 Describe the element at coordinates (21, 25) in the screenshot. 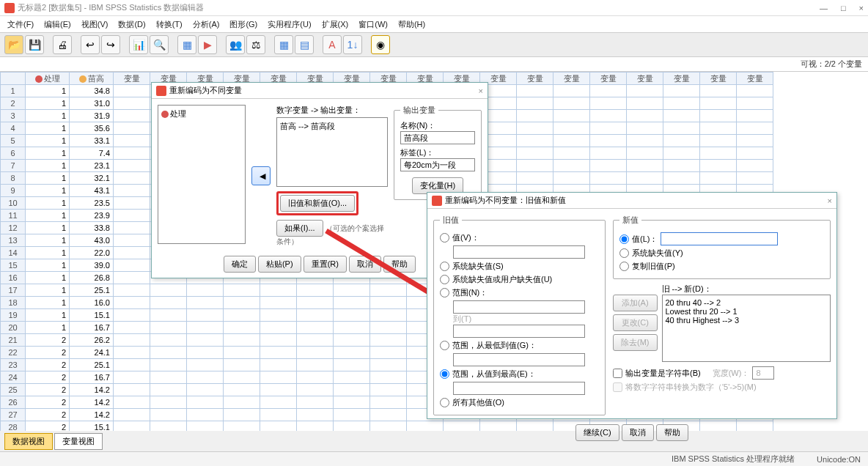

I see `menu-item: 文件(F)` at that location.